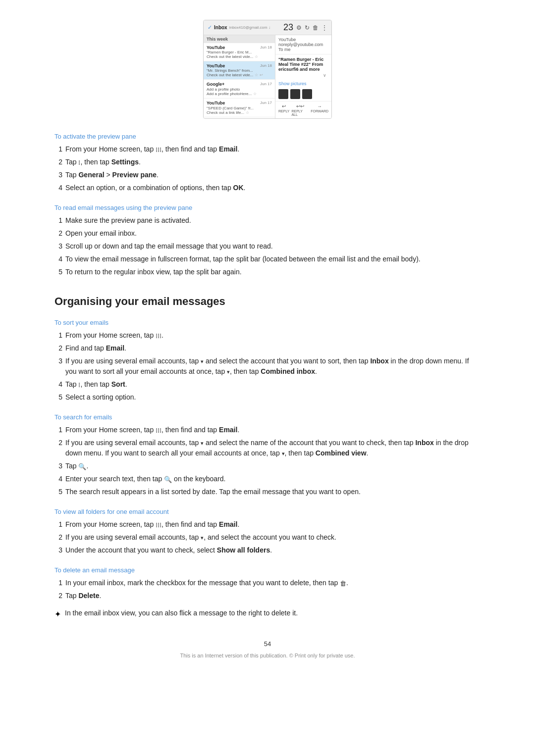 The image size is (535, 756). Describe the element at coordinates (300, 106) in the screenshot. I see `reply-all-icon: ↩↩` at that location.